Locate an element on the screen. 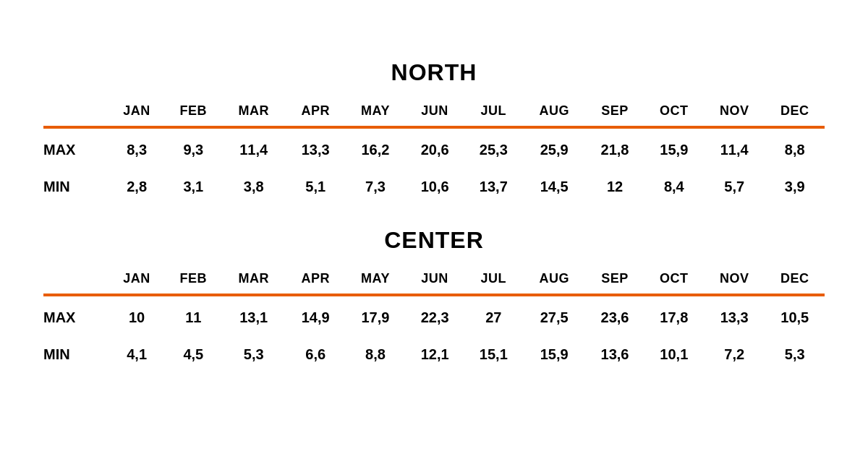 Image resolution: width=868 pixels, height=454 pixels. north-max-dec: 8,8 is located at coordinates (794, 147).